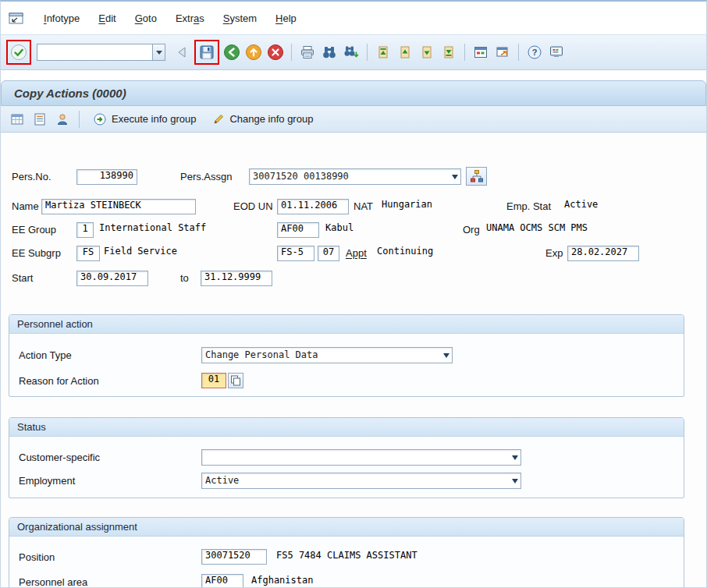  I want to click on pencil-icon, so click(218, 119).